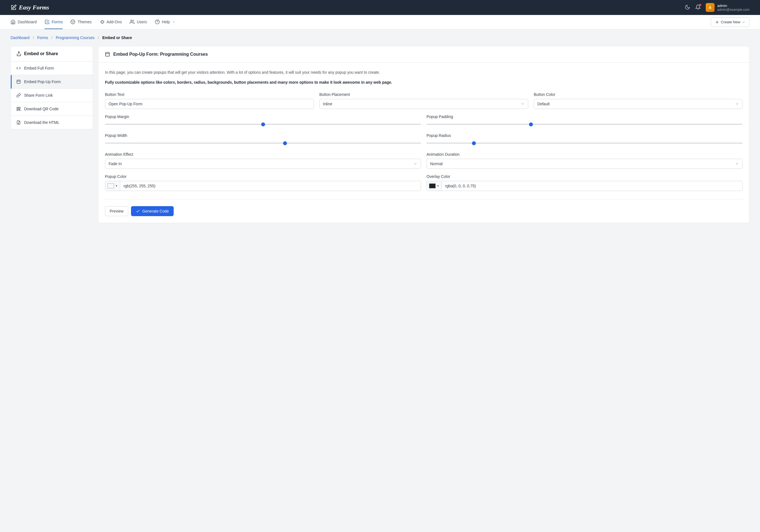 This screenshot has height=532, width=760. Describe the element at coordinates (380, 38) in the screenshot. I see `breadcrumb: Dashboard / Forms / Programming Courses …` at that location.